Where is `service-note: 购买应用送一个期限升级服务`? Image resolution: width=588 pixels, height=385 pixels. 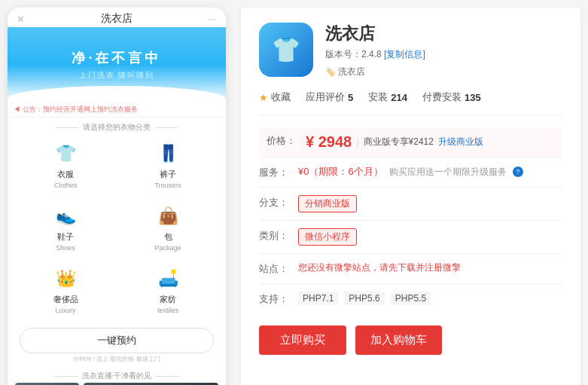 service-note: 购买应用送一个期限升级服务 is located at coordinates (448, 172).